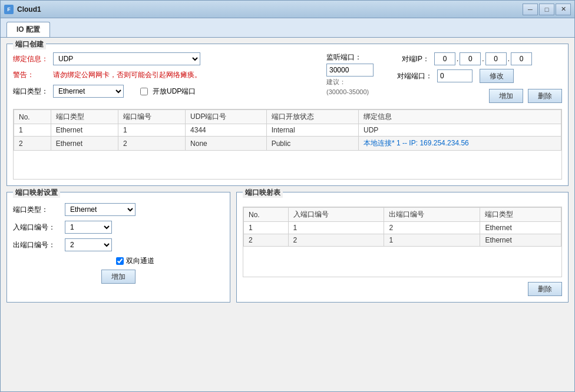 The width and height of the screenshot is (575, 392). I want to click on col-binding: 绑定信息, so click(460, 117).